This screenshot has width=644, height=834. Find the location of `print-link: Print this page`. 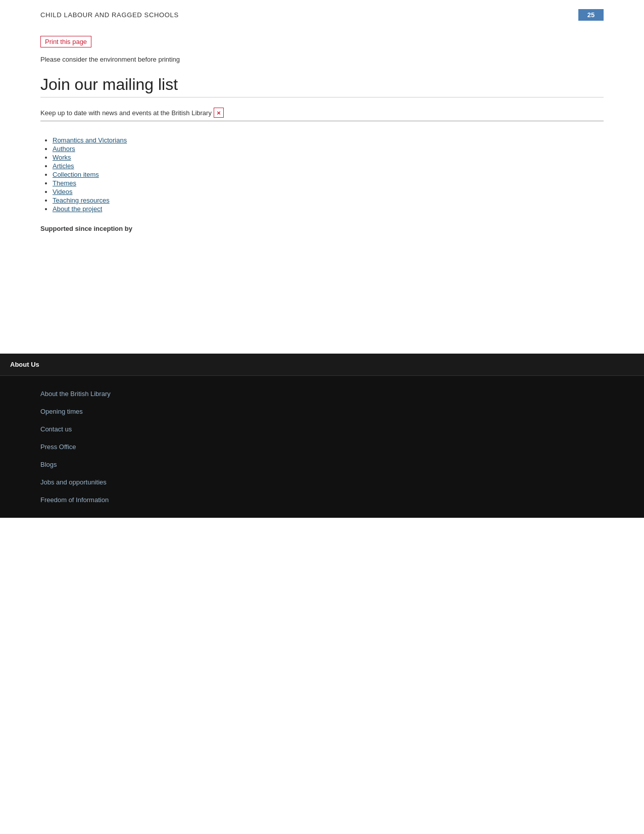

print-link: Print this page is located at coordinates (66, 41).